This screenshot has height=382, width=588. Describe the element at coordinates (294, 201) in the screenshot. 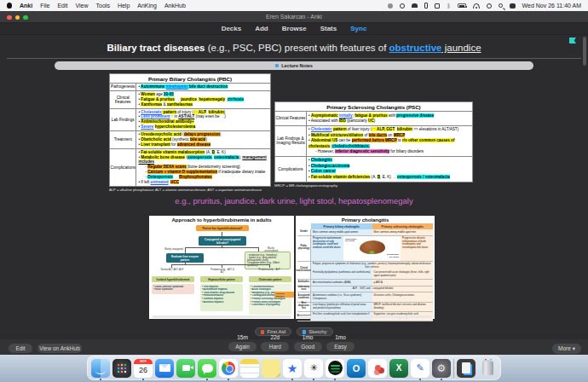

I see `extra-note: e.g., pruritus, jaundice, dark urine, li…` at that location.